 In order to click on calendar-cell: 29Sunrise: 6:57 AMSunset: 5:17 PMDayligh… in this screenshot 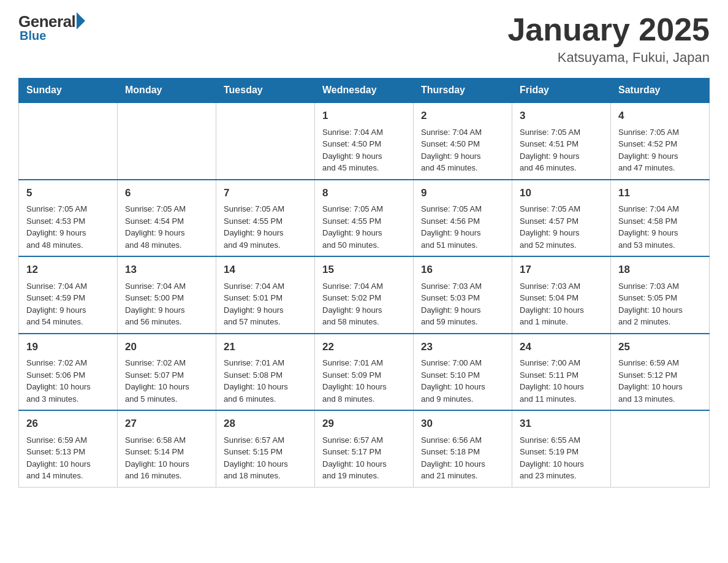, I will do `click(364, 449)`.